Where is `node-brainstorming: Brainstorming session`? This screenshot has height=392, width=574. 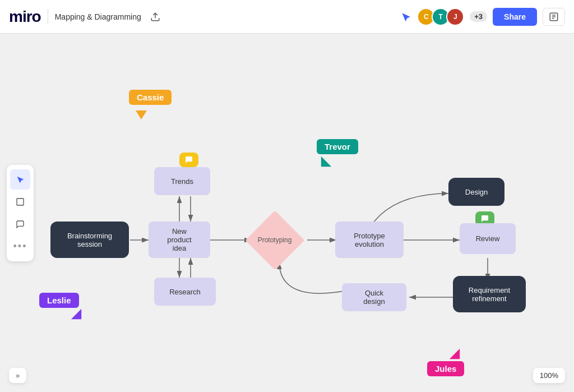 node-brainstorming: Brainstorming session is located at coordinates (90, 240).